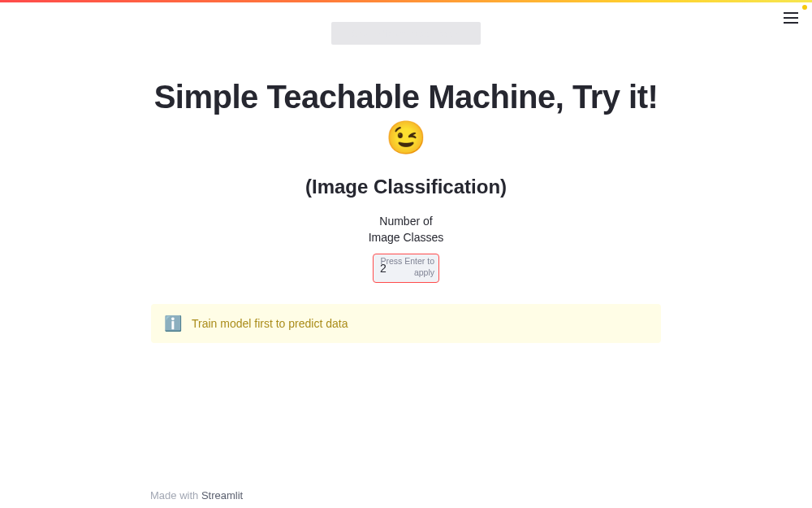  I want to click on info-text: Train model first to predict data, so click(270, 323).